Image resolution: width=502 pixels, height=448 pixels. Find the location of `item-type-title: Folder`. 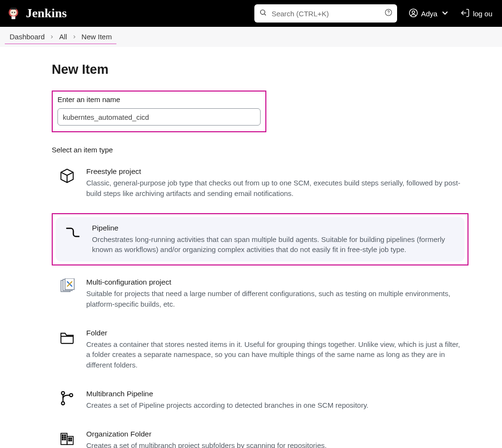

item-type-title: Folder is located at coordinates (274, 333).